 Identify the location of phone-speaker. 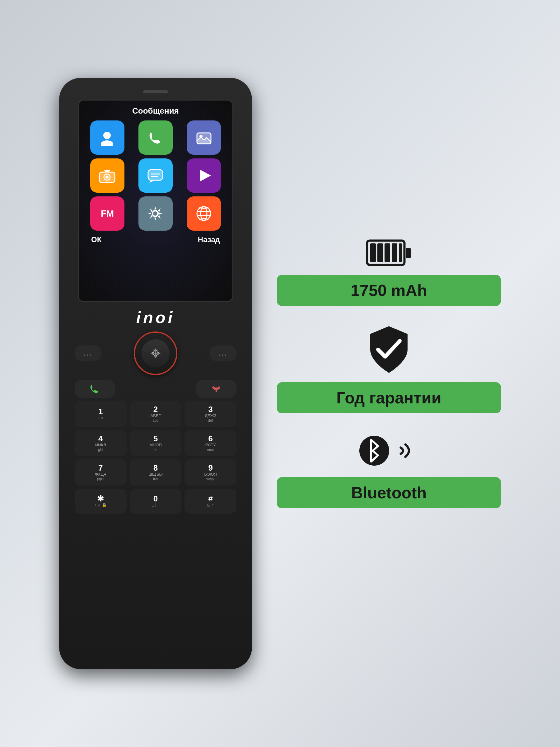
(156, 92).